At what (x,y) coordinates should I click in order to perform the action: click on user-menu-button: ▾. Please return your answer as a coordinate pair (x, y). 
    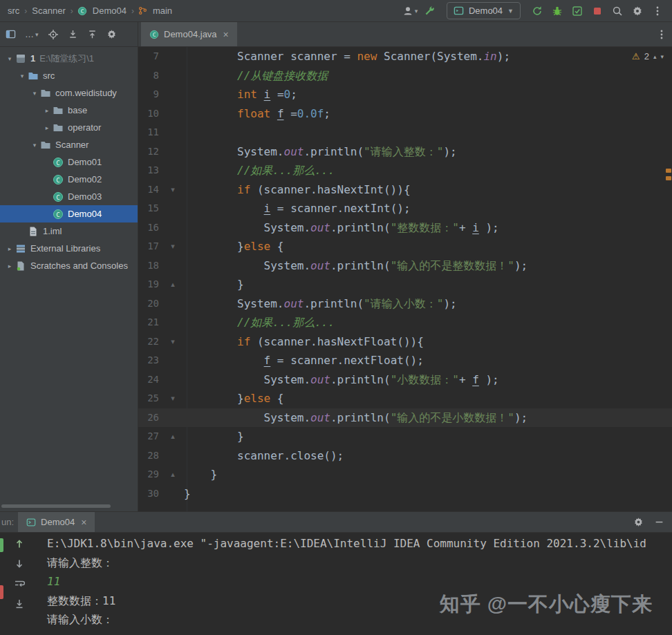
    Looking at the image, I should click on (410, 11).